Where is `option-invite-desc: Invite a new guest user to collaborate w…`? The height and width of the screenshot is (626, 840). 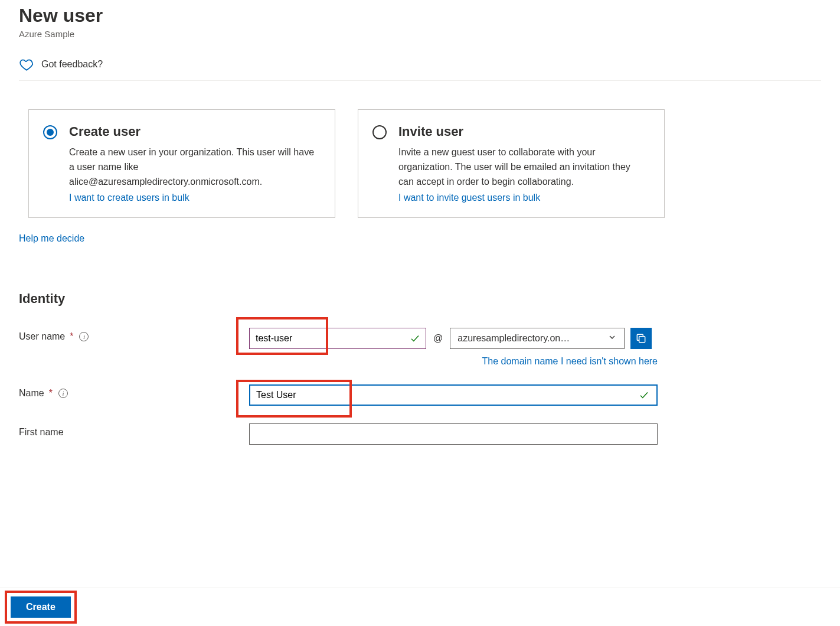 option-invite-desc: Invite a new guest user to collaborate w… is located at coordinates (523, 167).